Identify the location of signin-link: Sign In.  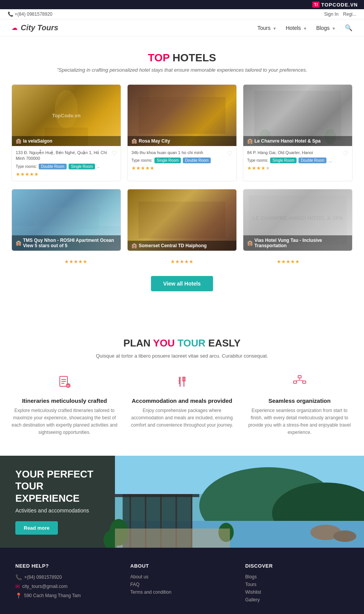
(331, 14).